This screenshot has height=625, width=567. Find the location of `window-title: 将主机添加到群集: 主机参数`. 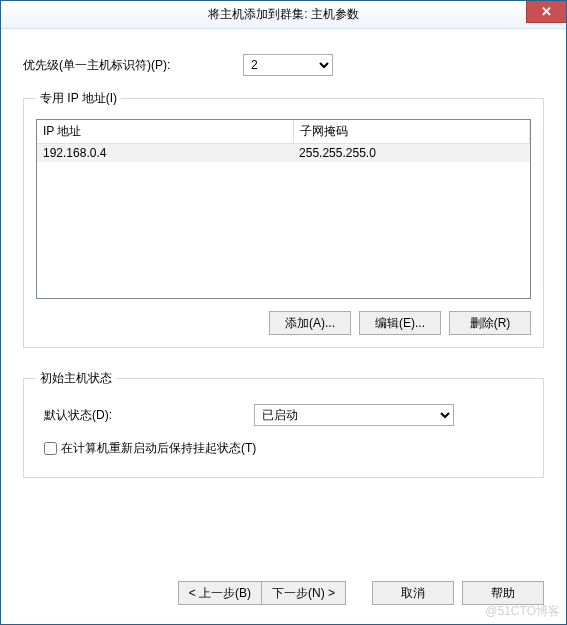

window-title: 将主机添加到群集: 主机参数 is located at coordinates (284, 14).